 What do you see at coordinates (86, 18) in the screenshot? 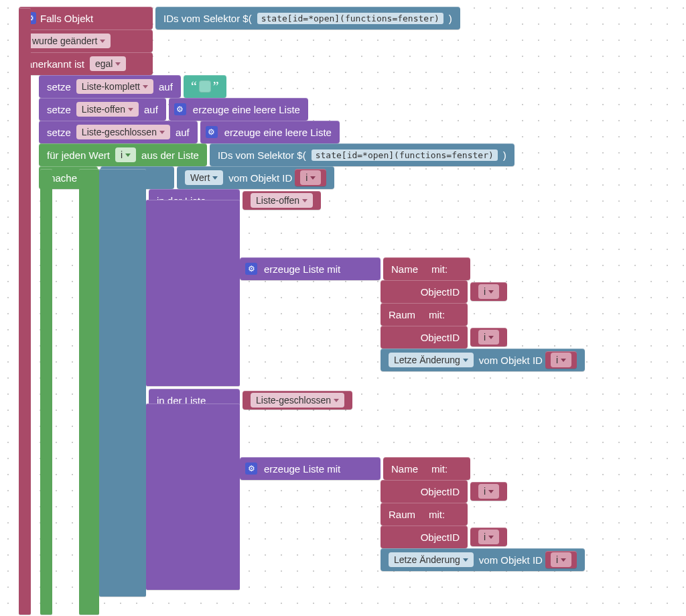
I see `trigger-if-object: ⚙ Falls Objekt` at bounding box center [86, 18].